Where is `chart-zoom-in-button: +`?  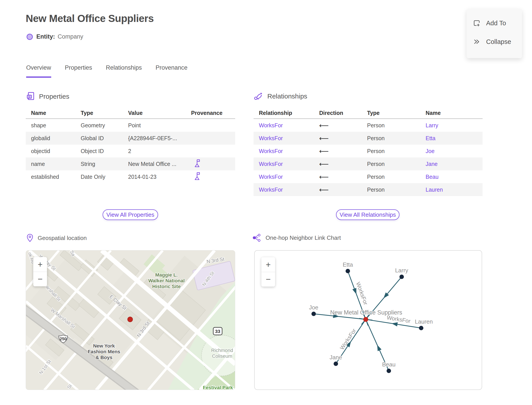
chart-zoom-in-button: + is located at coordinates (268, 265).